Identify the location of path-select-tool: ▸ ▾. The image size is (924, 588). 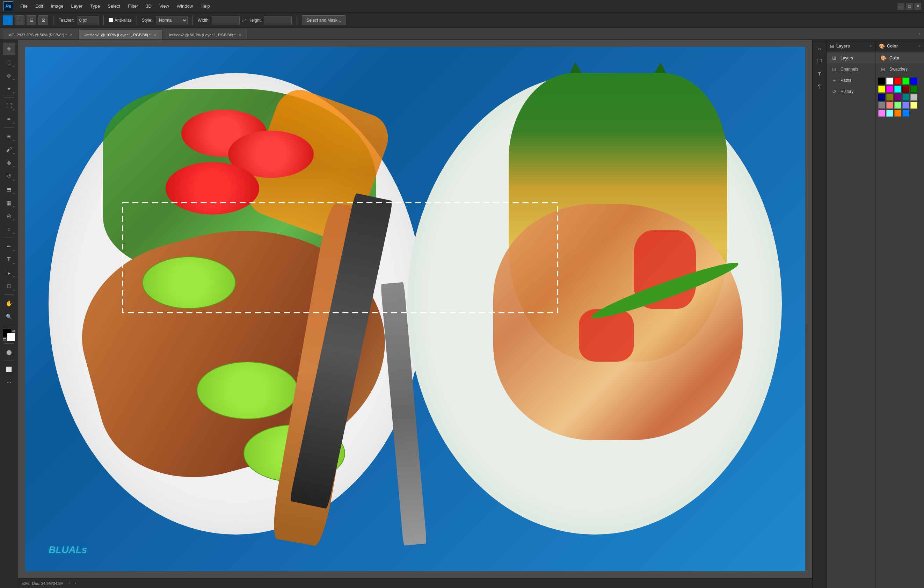
(9, 273).